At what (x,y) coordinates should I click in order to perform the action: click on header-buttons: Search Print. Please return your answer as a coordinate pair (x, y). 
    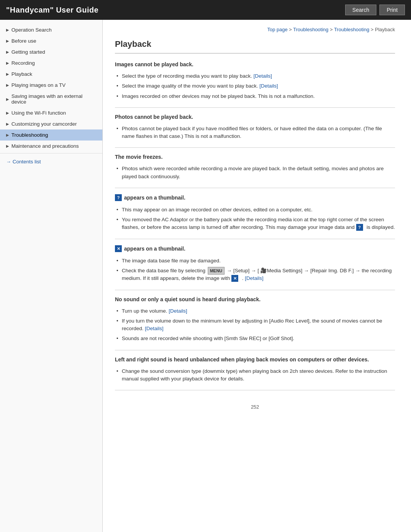
    Looking at the image, I should click on (375, 10).